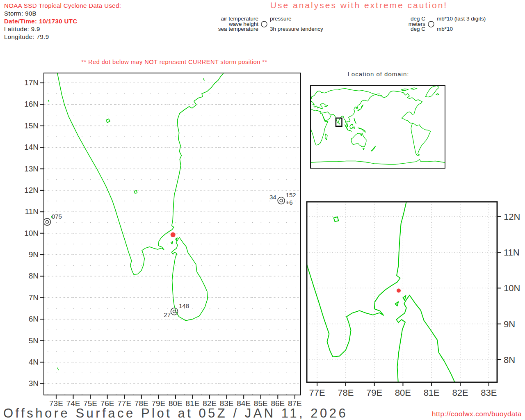 The height and width of the screenshot is (420, 525). Describe the element at coordinates (374, 393) in the screenshot. I see `x-tick-label: 79E` at that location.